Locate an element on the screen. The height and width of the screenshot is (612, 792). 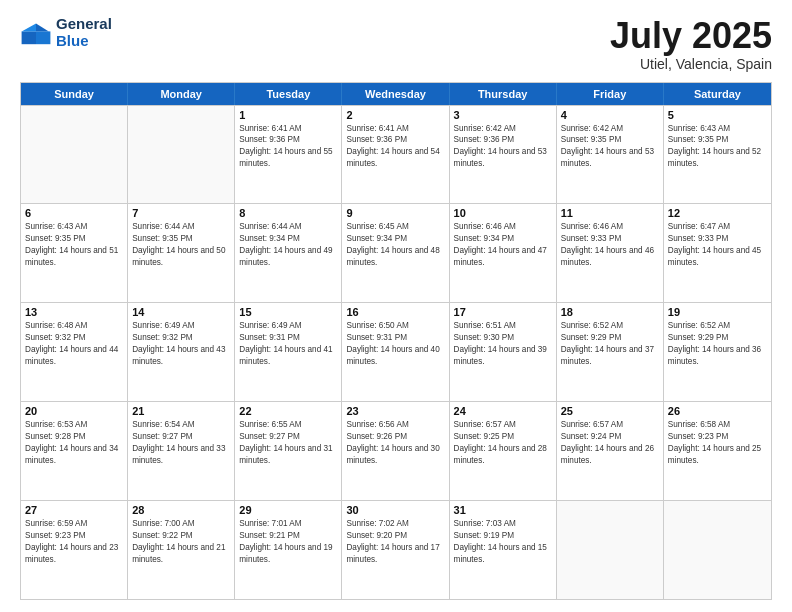
sunset-text: Sunset: 9:24 PM is located at coordinates (610, 437).